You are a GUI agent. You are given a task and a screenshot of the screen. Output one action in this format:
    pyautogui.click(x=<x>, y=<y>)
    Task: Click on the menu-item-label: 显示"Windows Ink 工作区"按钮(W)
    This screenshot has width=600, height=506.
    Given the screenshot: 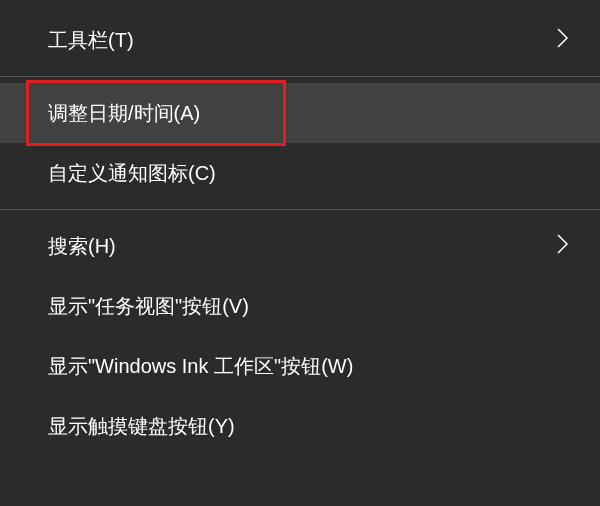 What is the action you would take?
    pyautogui.click(x=200, y=366)
    